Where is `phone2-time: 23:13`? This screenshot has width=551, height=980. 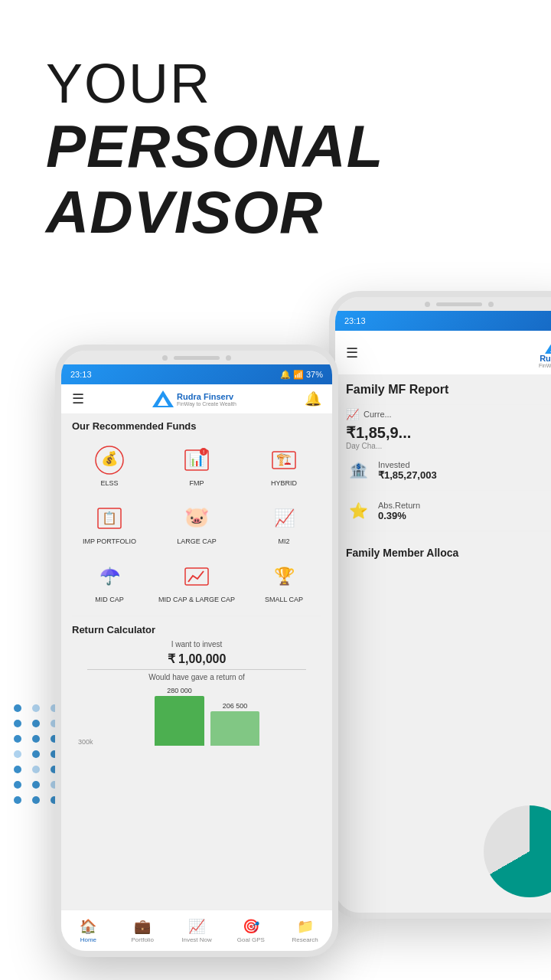 phone2-time: 23:13 is located at coordinates (355, 321).